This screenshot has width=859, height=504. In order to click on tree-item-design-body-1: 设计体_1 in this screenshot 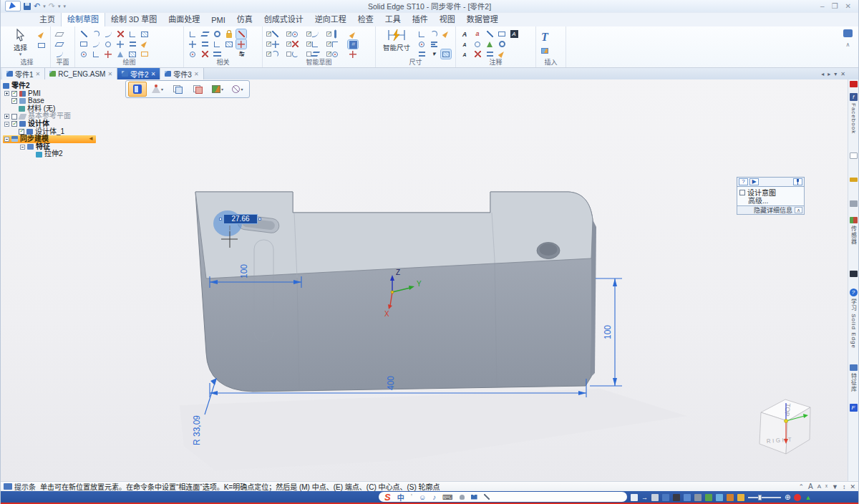, I will do `click(66, 132)`.